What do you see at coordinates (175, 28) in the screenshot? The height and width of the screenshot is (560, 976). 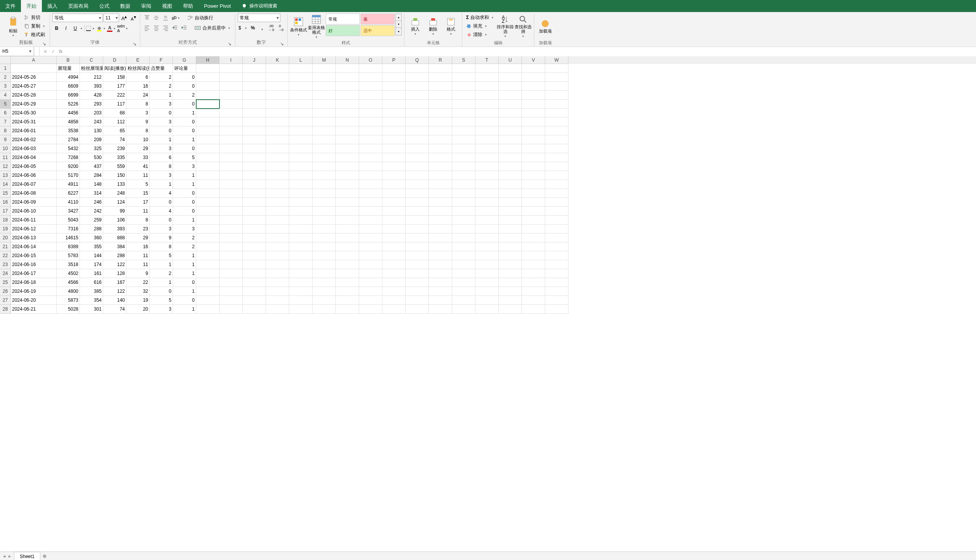 I see `decrease-indent-button` at bounding box center [175, 28].